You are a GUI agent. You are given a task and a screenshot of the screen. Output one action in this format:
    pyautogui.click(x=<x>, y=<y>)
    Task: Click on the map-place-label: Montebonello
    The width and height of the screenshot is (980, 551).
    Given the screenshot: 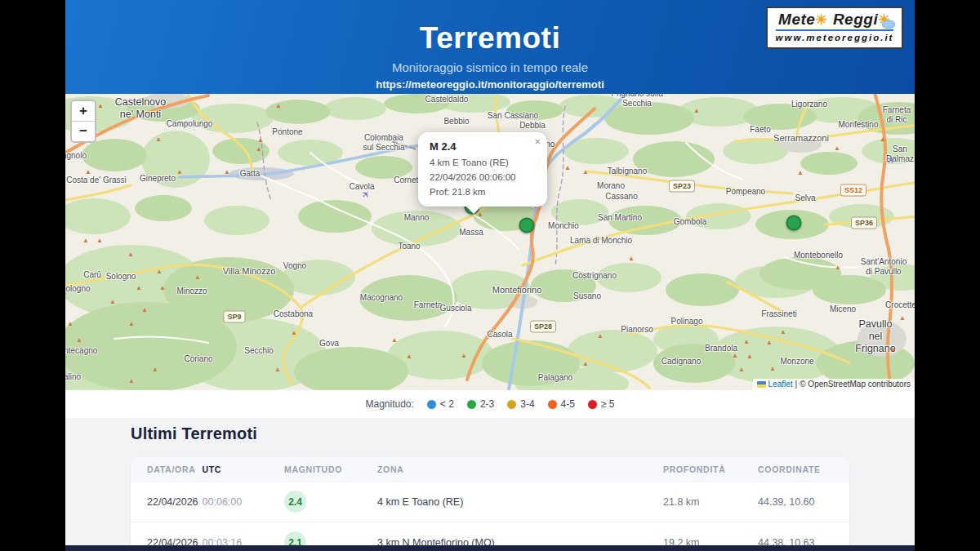 What is the action you would take?
    pyautogui.click(x=818, y=256)
    